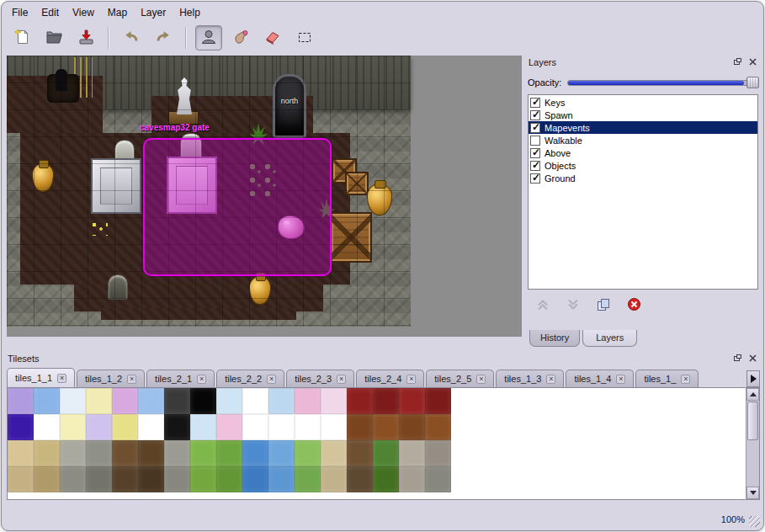  Describe the element at coordinates (190, 13) in the screenshot. I see `menu-item: Help` at that location.